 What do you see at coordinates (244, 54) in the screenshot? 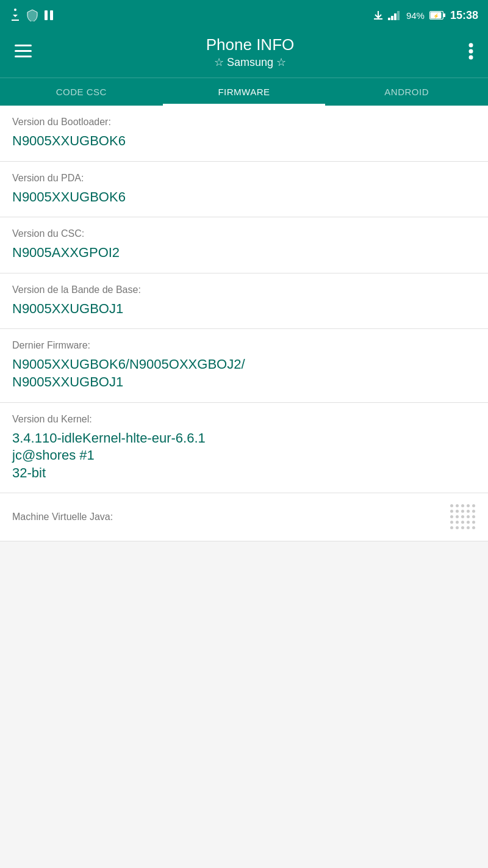
I see `app-bar: Phone INFO ☆ Samsung ☆` at bounding box center [244, 54].